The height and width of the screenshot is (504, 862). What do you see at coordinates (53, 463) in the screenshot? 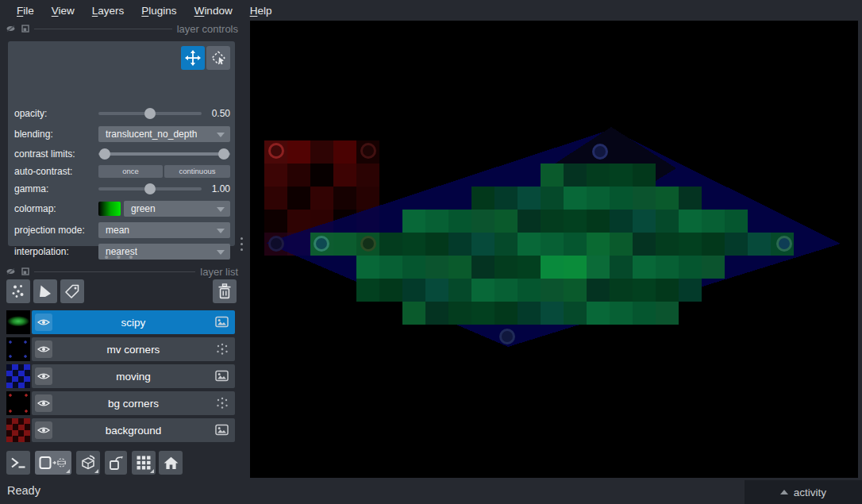
I see `ndisplay-toggle-button` at bounding box center [53, 463].